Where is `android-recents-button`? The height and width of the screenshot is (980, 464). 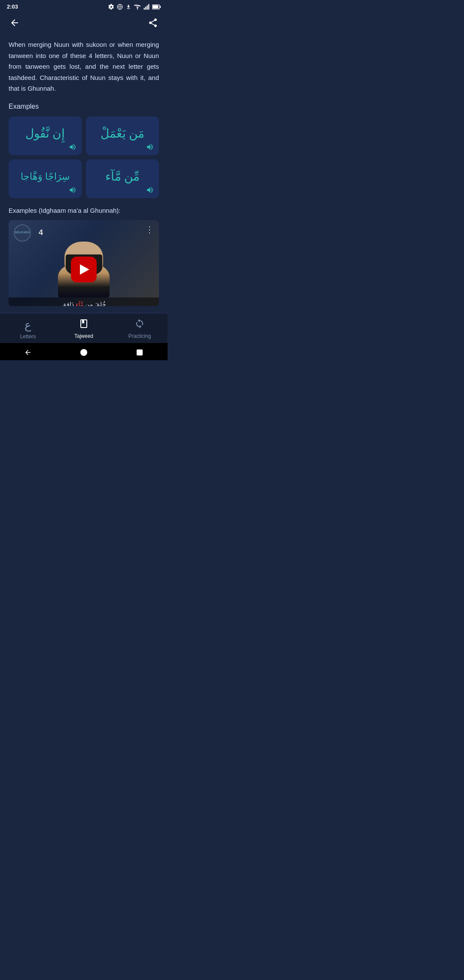 android-recents-button is located at coordinates (140, 352).